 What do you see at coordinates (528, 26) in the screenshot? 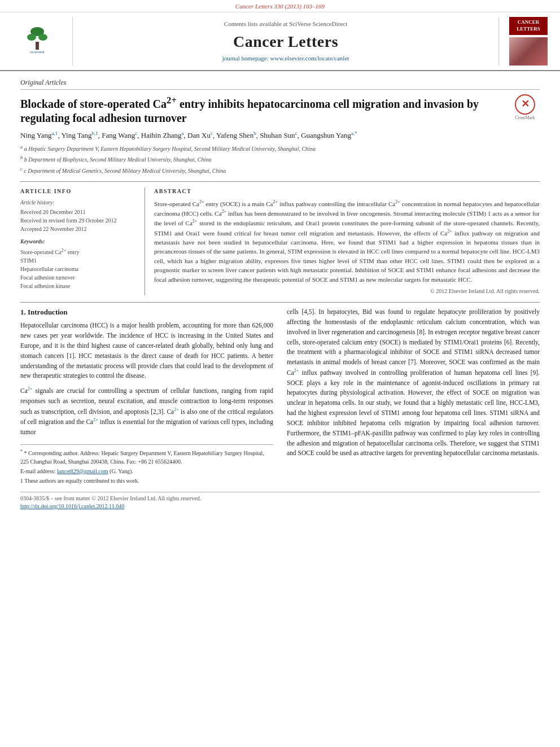
I see `cancer-letters-badge: CANCER LETTERS` at bounding box center [528, 26].